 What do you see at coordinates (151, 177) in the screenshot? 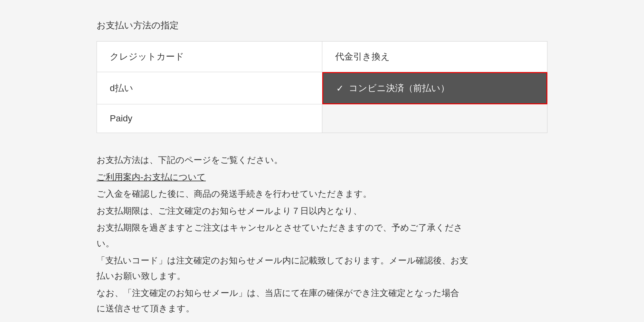
I see `info-link: ご利用案内-お支払について` at bounding box center [151, 177].